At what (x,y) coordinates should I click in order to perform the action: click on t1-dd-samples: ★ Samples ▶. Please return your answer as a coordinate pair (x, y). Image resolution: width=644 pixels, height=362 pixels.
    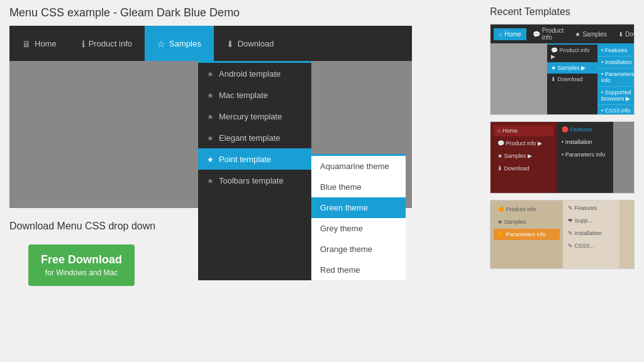
    Looking at the image, I should click on (572, 68).